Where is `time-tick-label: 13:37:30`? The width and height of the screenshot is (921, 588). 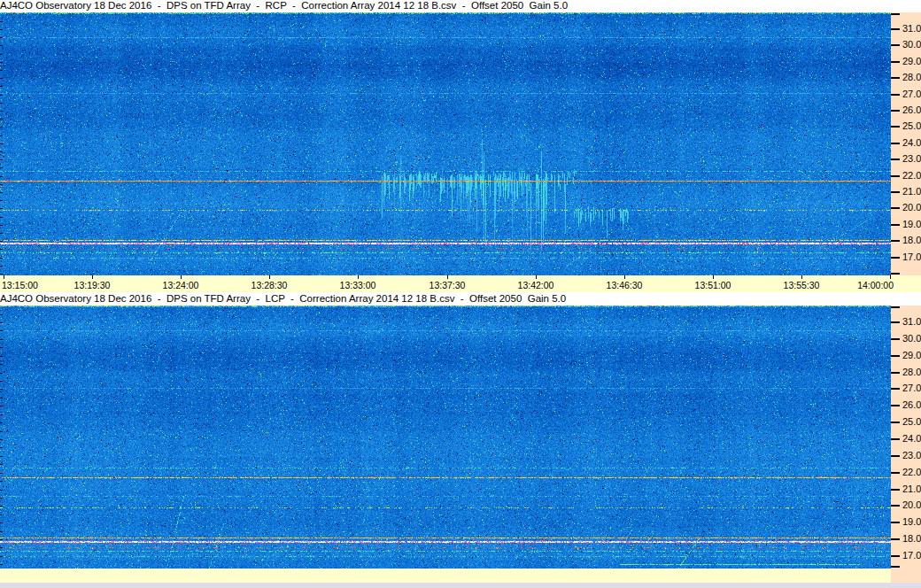
time-tick-label: 13:37:30 is located at coordinates (448, 285).